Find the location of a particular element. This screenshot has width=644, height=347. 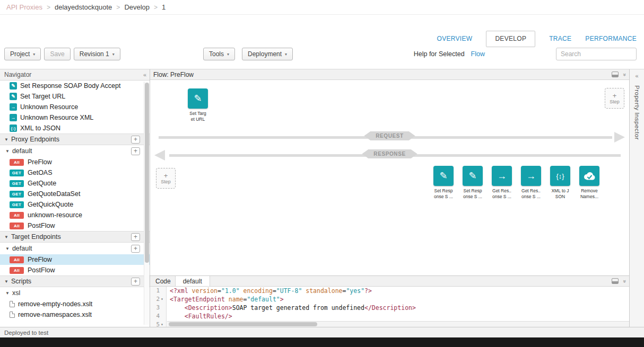

policy-item-xml-to-json: {↕}XML to JSON is located at coordinates (75, 128).